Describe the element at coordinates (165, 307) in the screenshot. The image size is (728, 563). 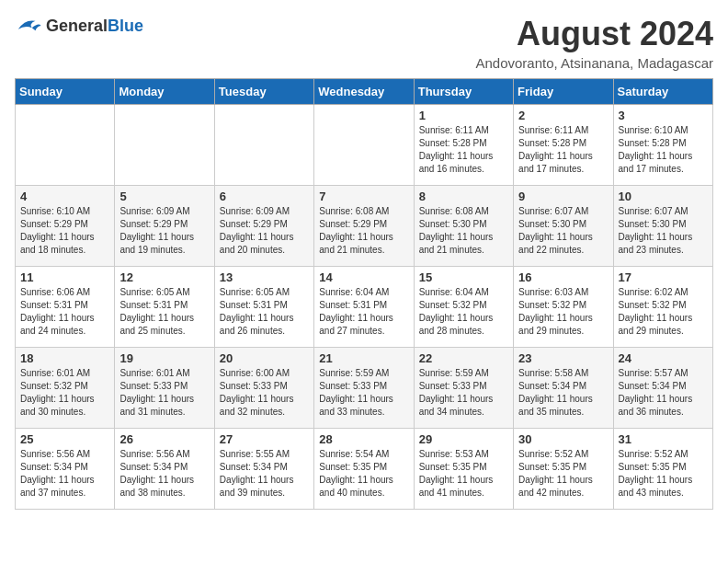
I see `calendar-cell: 12Sunrise: 6:05 AM Sunset: 5:31 PM Dayli…` at that location.